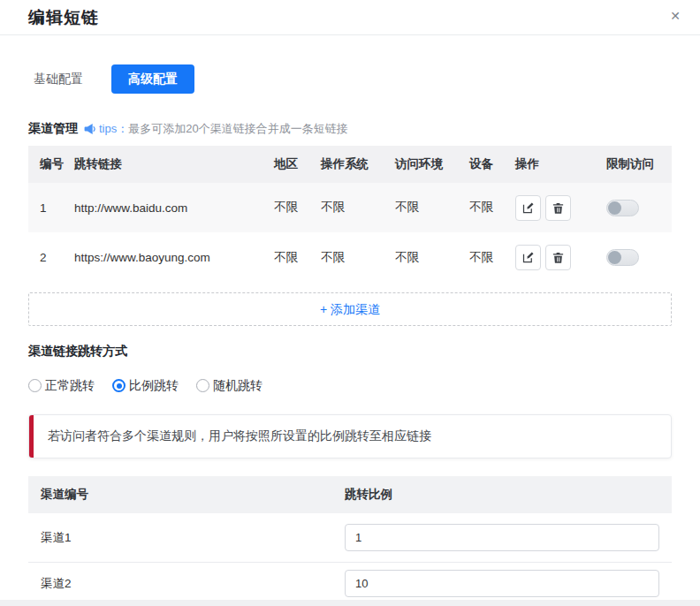 The height and width of the screenshot is (606, 700). I want to click on jump-mode-options: 正常跳转 比例跳转 随机跳转, so click(350, 385).